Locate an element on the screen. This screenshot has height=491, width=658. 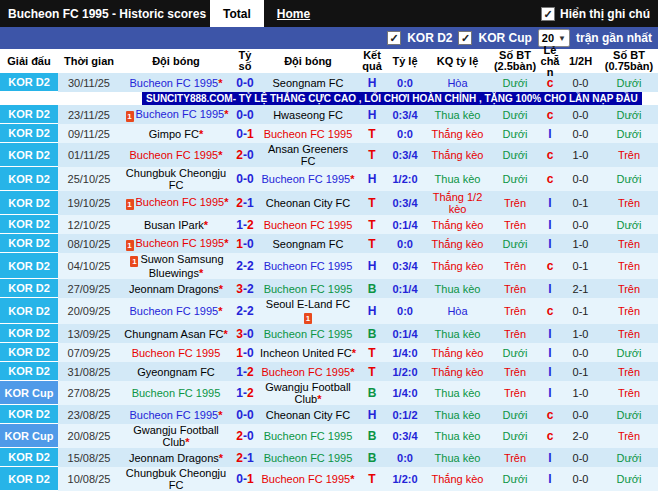
match-row: KOR D223/11/251Bucheon FC 1995*0-0Hwaseo… is located at coordinates (329, 114).